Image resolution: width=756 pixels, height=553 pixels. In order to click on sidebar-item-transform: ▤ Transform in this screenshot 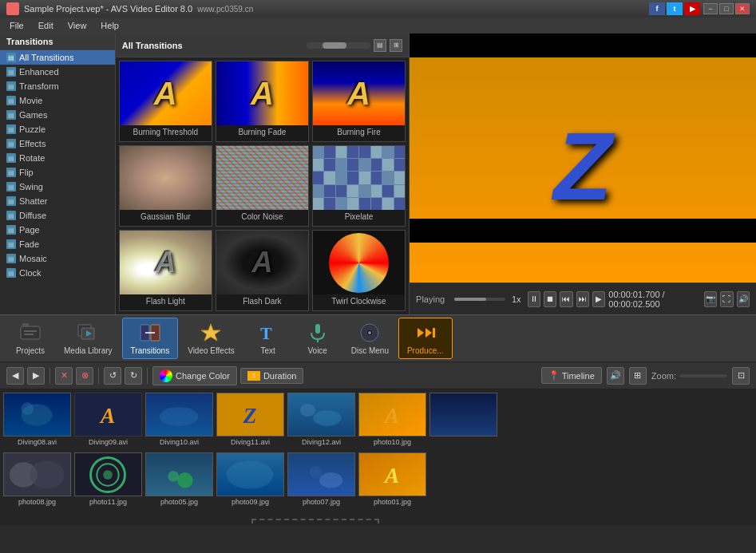, I will do `click(57, 86)`.